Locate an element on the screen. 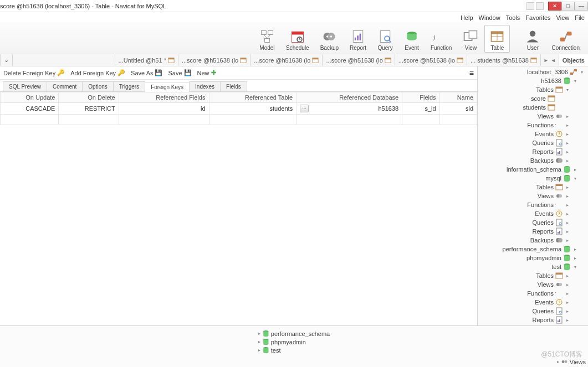  fk-row: sids_idh51638⋯studentsidRESTRICTCASCADE is located at coordinates (239, 108).